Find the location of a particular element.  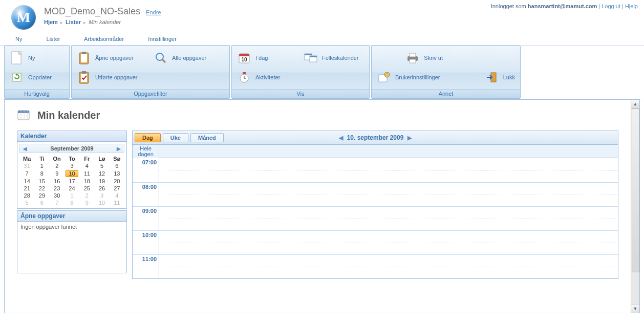

next-day-button: ▶ is located at coordinates (410, 138).